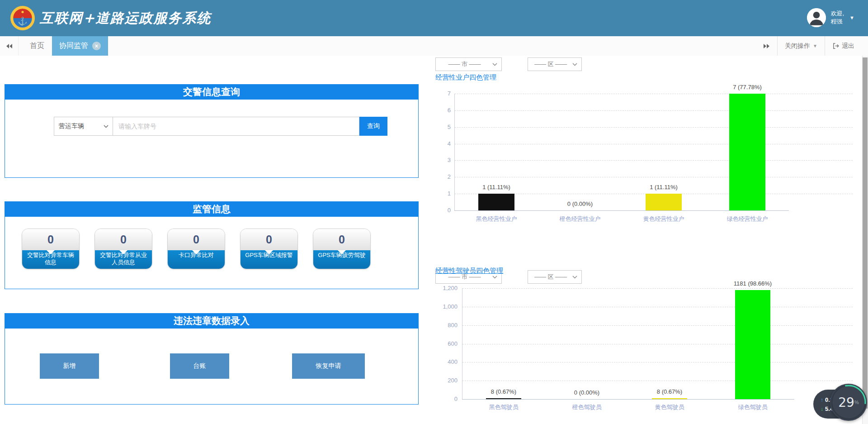 The image size is (868, 424). What do you see at coordinates (444, 380) in the screenshot?
I see `y-tick-label: 200` at bounding box center [444, 380].